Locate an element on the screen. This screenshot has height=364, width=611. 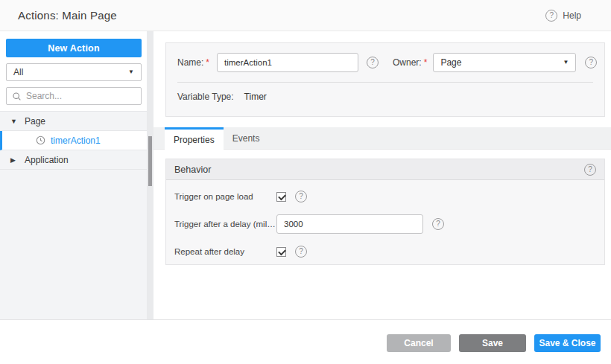
new-action-button: New Action is located at coordinates (74, 48).